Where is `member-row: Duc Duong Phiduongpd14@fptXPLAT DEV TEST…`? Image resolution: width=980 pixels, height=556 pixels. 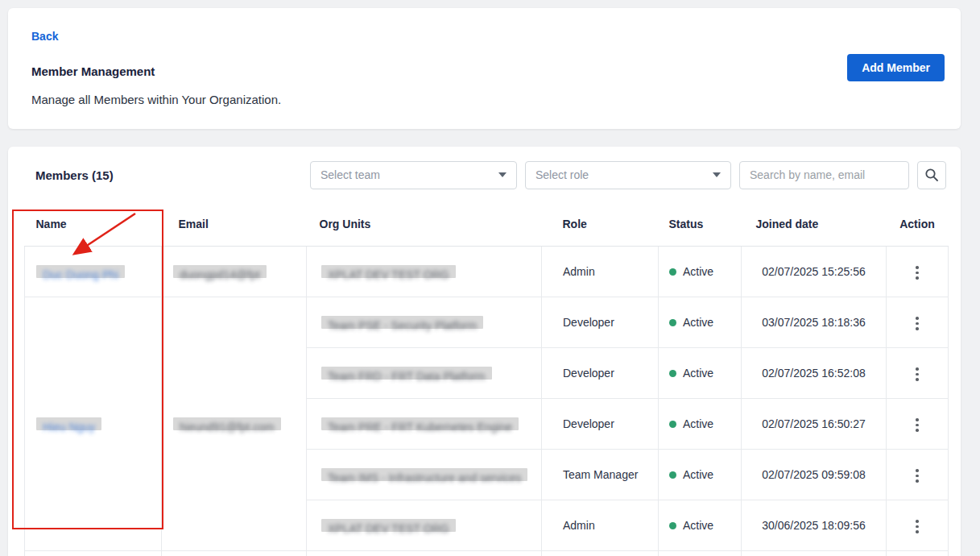 member-row: Duc Duong Phiduongpd14@fptXPLAT DEV TEST… is located at coordinates (486, 271).